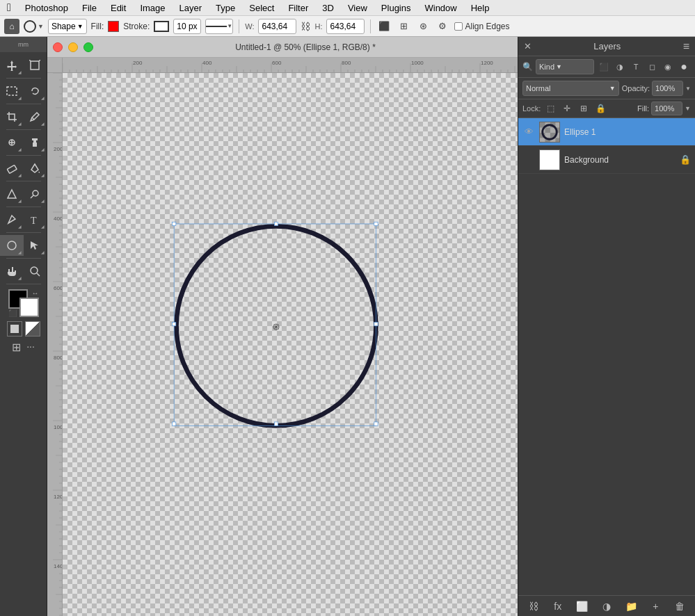  Describe the element at coordinates (384, 26) in the screenshot. I see `align-icon: ⬛` at that location.